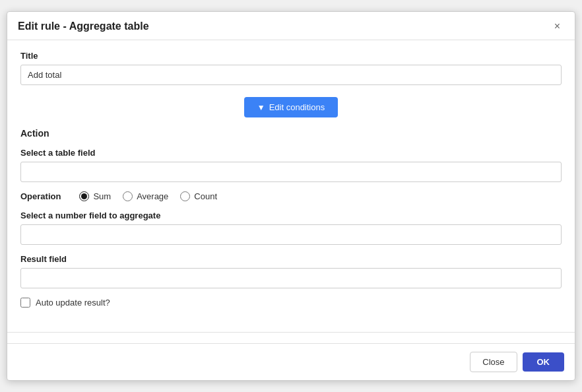 Image resolution: width=582 pixels, height=392 pixels. Describe the element at coordinates (291, 362) in the screenshot. I see `modal-footer: Close OK` at that location.